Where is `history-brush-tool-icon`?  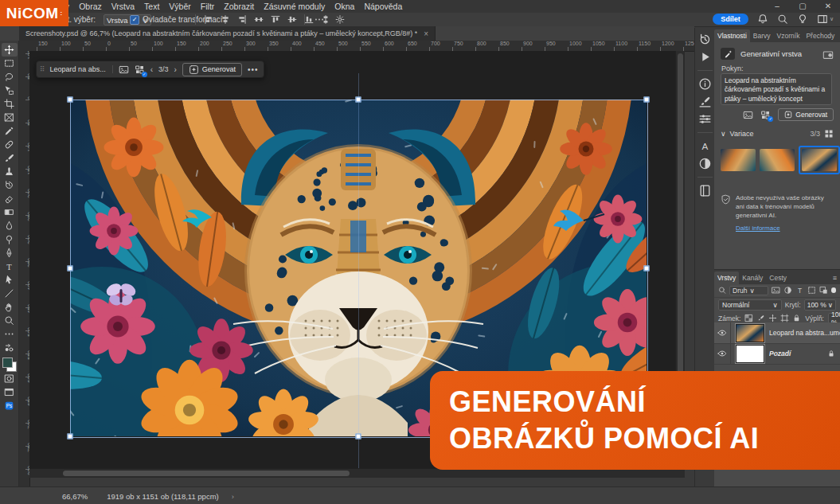
history-brush-tool-icon is located at coordinates (10, 185).